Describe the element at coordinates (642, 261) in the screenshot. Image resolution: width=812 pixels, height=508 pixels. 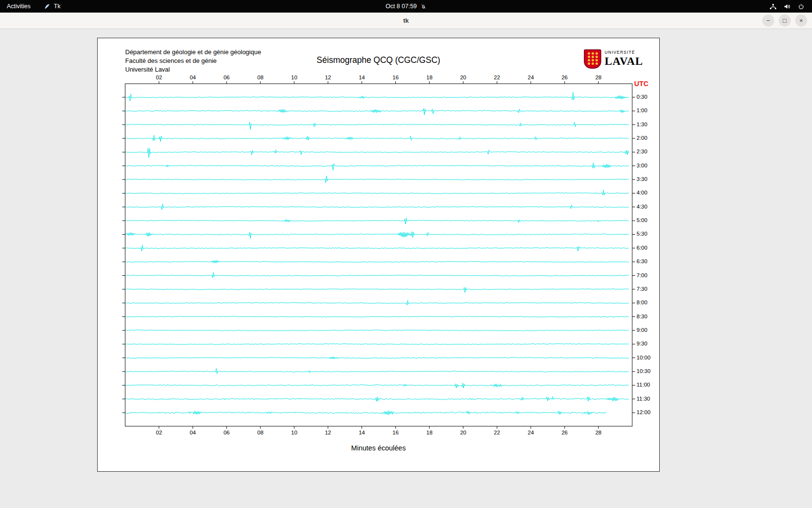
I see `row-label-6:30: 6:30` at that location.